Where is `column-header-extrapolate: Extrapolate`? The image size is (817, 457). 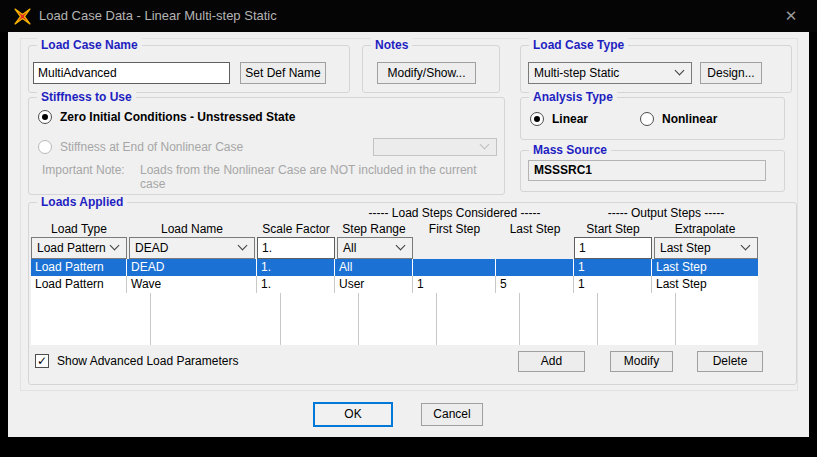
column-header-extrapolate: Extrapolate is located at coordinates (705, 229).